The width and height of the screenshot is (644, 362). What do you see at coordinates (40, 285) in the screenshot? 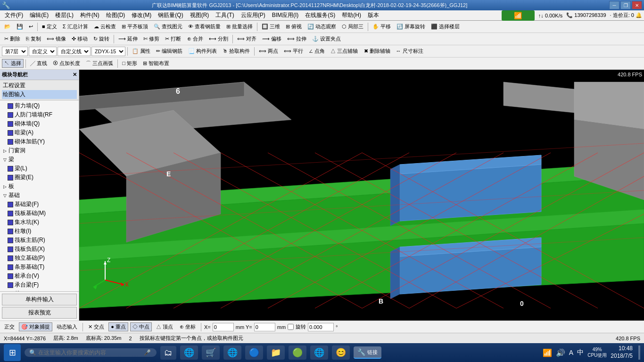
I see `tree-item-cap-beam: 承台梁(F)` at bounding box center [40, 285].